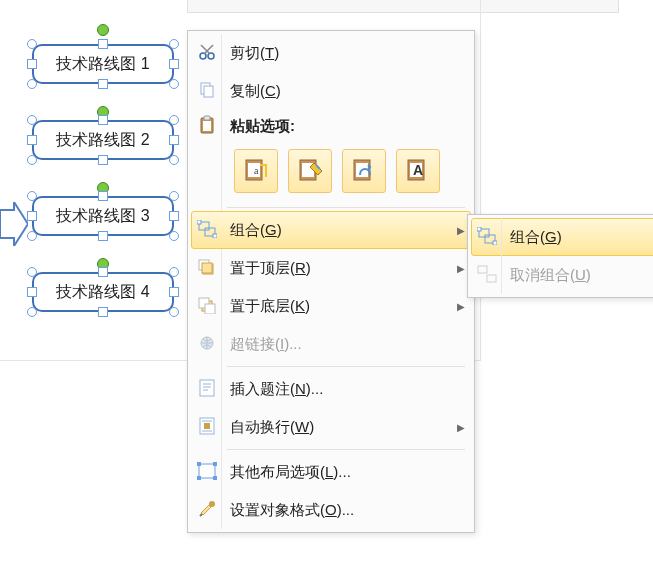 This screenshot has height=587, width=653. Describe the element at coordinates (418, 170) in the screenshot. I see `svg-text: A` at that location.